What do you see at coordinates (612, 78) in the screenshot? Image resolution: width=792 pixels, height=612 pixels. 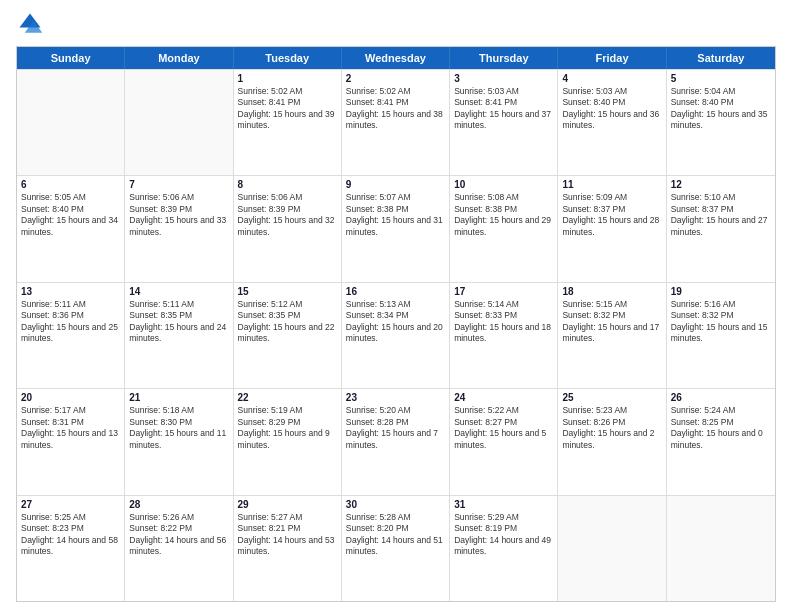 I see `day-number: 4` at bounding box center [612, 78].